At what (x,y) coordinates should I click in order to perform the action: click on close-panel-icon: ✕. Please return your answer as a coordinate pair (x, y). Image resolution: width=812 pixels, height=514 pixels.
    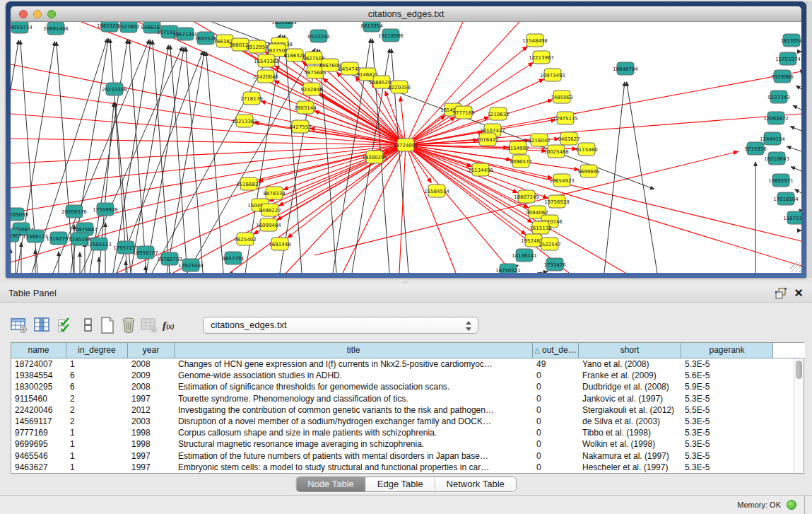
    Looking at the image, I should click on (799, 293).